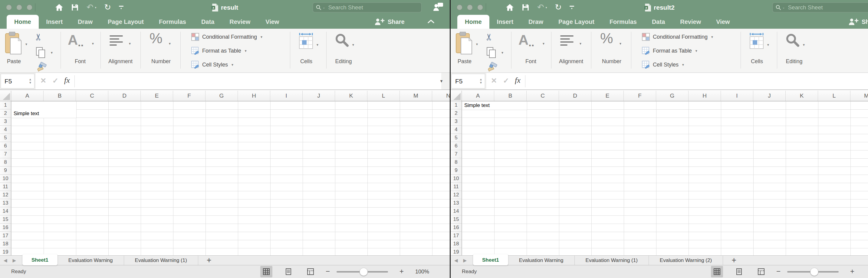  What do you see at coordinates (543, 96) in the screenshot?
I see `column-header-C: C` at bounding box center [543, 96].